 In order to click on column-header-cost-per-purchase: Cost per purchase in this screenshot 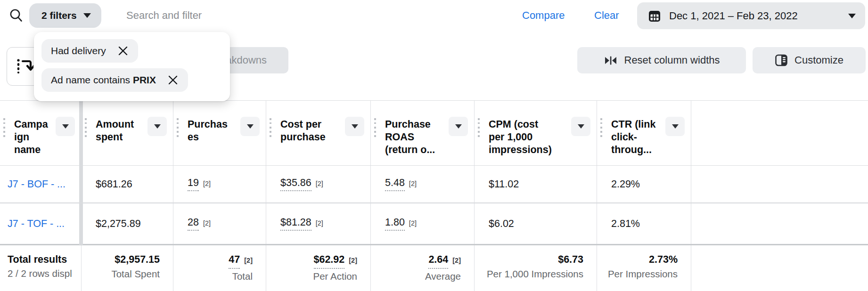, I will do `click(319, 133)`.